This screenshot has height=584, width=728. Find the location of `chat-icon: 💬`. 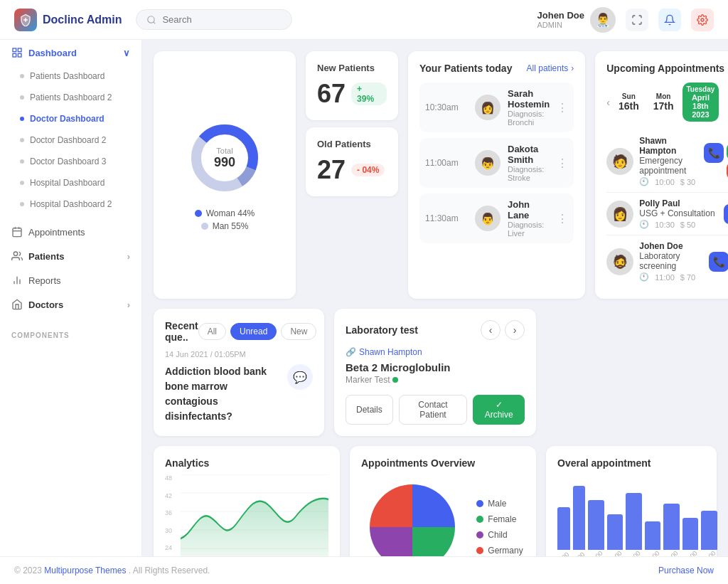

chat-icon: 💬 is located at coordinates (300, 377).